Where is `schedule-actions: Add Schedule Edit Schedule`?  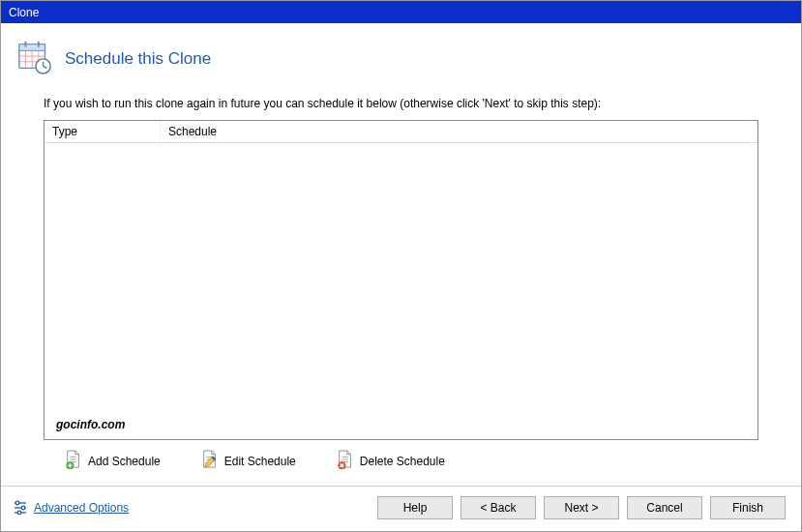 schedule-actions: Add Schedule Edit Schedule is located at coordinates (426, 460).